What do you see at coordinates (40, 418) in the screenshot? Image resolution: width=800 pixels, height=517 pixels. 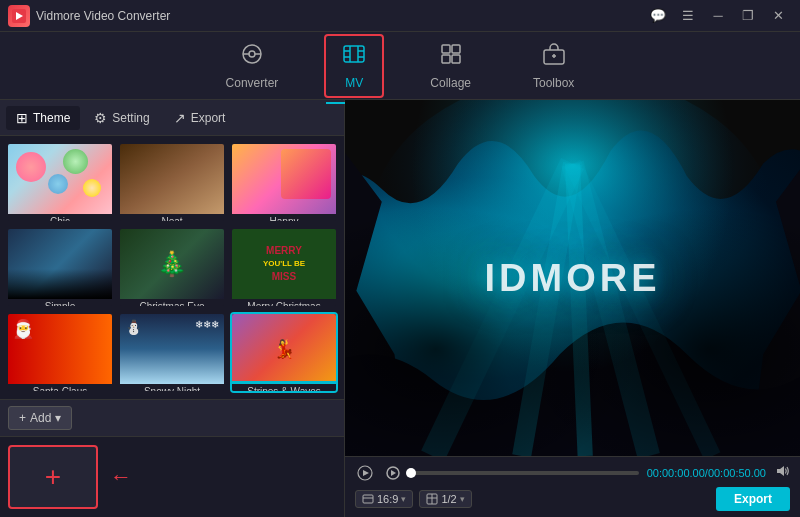 I see `add-button: + Add ▾` at bounding box center [40, 418].